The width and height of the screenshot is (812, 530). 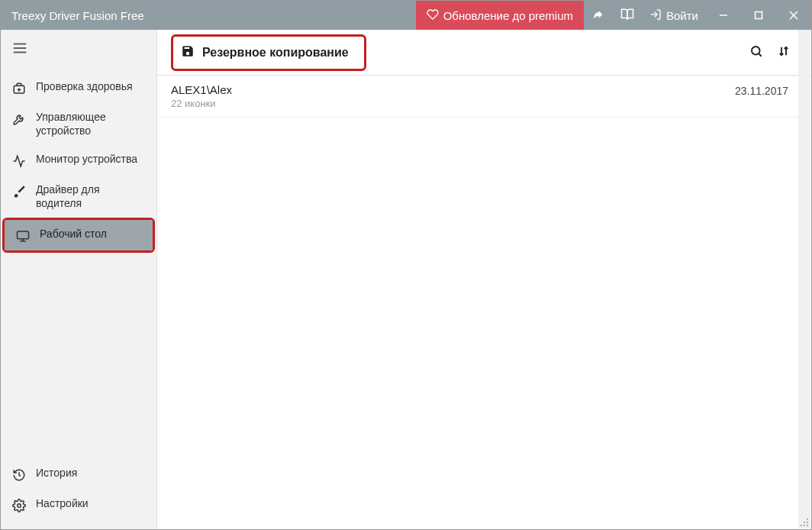 I want to click on highlight-annotation-sidebar: Рабочий стол, so click(x=79, y=235).